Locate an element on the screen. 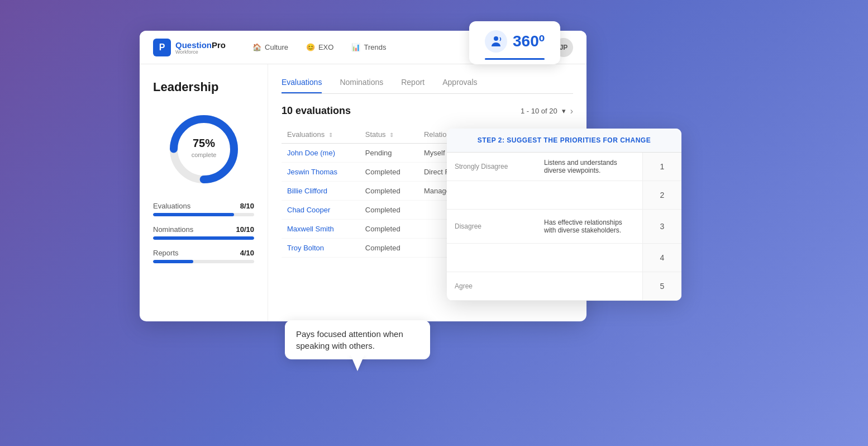  step2-card: STEP 2: SUGGEST THE PRIORITIES FOR CHANG… is located at coordinates (564, 215).